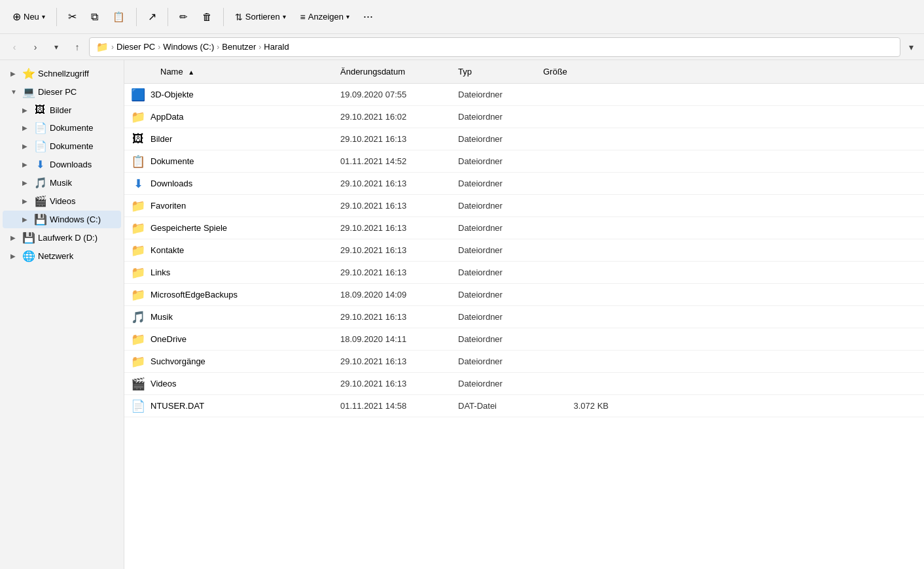 This screenshot has height=569, width=924. What do you see at coordinates (524, 162) in the screenshot?
I see `file-row: 📋 Dokumente 01.11.2021 14:52 Dateiordner` at bounding box center [524, 162].